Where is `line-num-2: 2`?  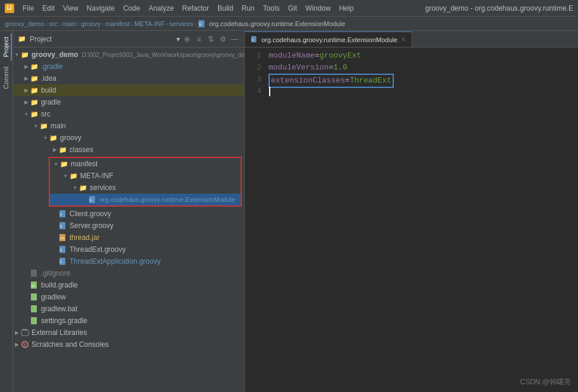
line-num-2: 2 is located at coordinates (253, 68).